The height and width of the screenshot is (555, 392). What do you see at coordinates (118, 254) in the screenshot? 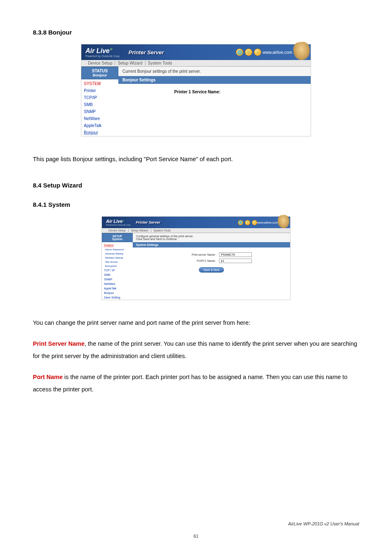
I see `sidebar-advance: Advance Setting` at bounding box center [118, 254].